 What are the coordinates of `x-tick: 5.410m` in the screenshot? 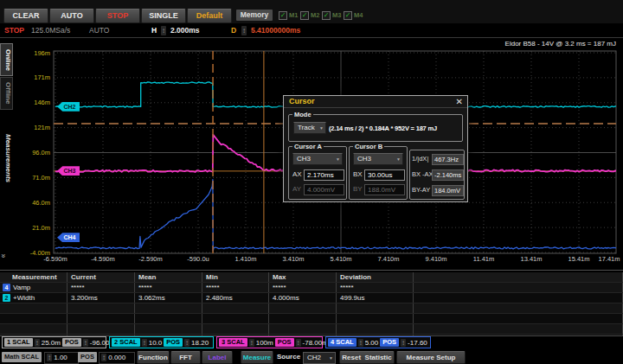 It's located at (341, 259).